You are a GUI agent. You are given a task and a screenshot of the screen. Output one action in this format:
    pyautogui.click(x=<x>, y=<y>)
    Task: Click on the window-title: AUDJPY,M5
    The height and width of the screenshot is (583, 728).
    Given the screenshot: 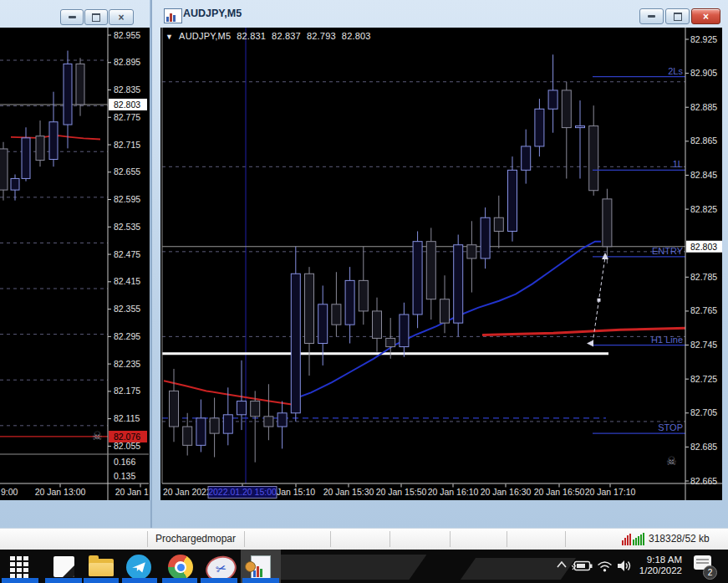 What is the action you would take?
    pyautogui.click(x=212, y=13)
    